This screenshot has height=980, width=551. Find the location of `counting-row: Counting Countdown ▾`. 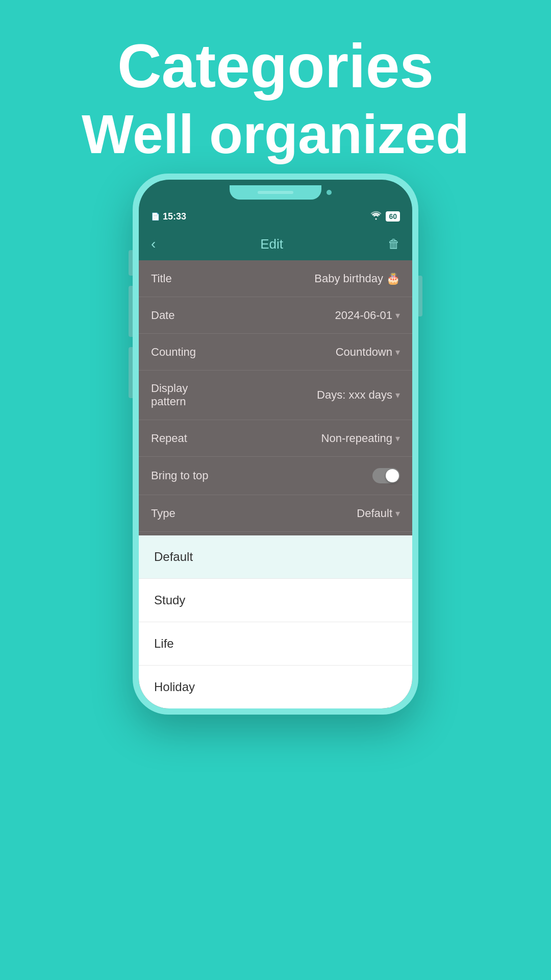

counting-row: Counting Countdown ▾ is located at coordinates (276, 352).